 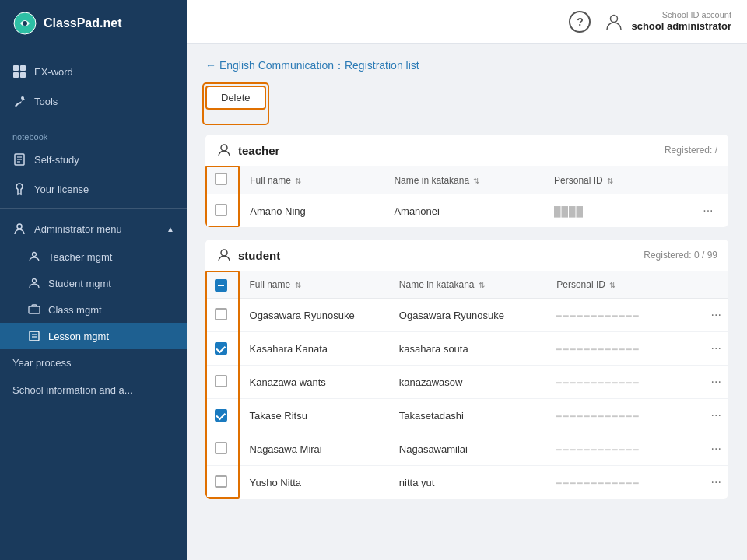 I want to click on student-fullname-sort-icon: ⇅, so click(x=298, y=285).